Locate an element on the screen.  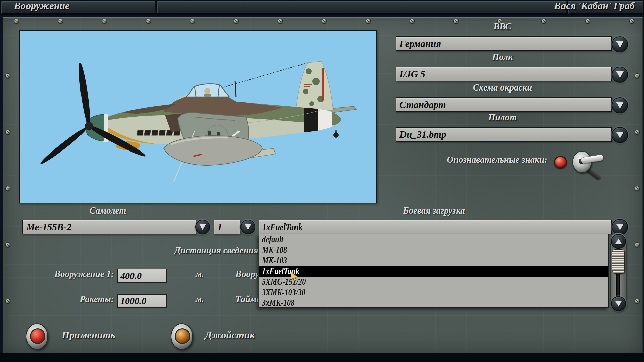
pilot-figure is located at coordinates (207, 91).